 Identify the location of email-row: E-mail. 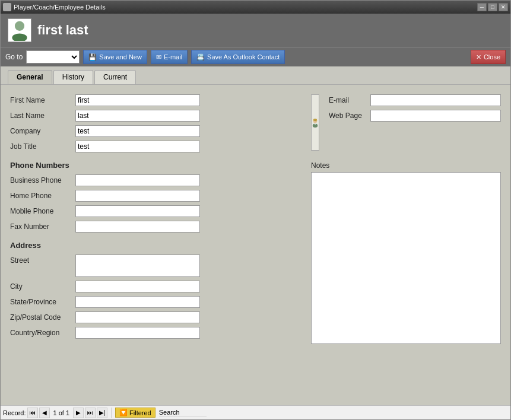
(415, 100).